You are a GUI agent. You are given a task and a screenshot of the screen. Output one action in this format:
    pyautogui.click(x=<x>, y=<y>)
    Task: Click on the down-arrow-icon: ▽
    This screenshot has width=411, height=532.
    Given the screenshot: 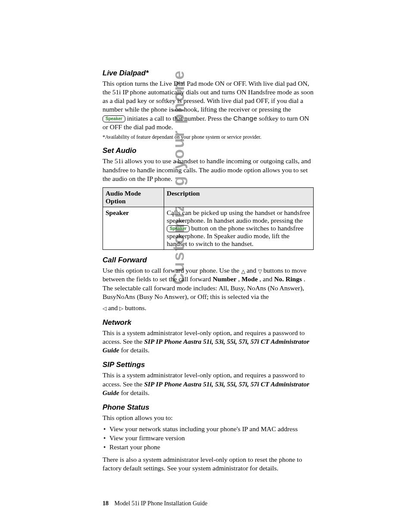 What is the action you would take?
    pyautogui.click(x=260, y=271)
    